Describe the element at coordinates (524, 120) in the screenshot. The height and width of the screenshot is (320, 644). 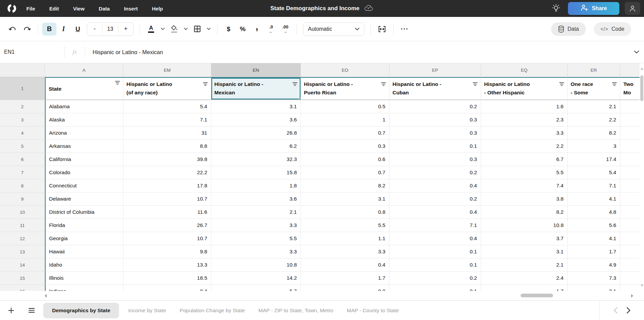
I see `cell-EQ3: 2.3` at that location.